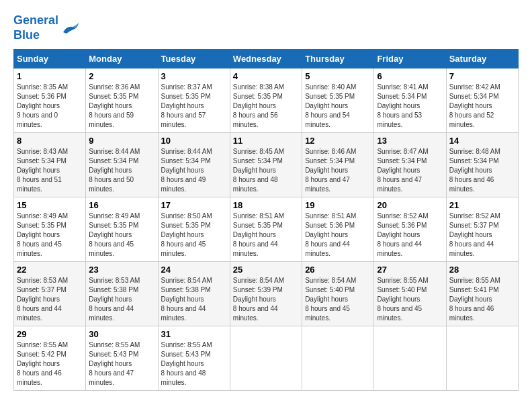 The image size is (532, 411). Describe the element at coordinates (482, 101) in the screenshot. I see `calendar-cell: 7 Sunrise: 8:42 AM Sunset: 5:34 PM Dayli…` at that location.